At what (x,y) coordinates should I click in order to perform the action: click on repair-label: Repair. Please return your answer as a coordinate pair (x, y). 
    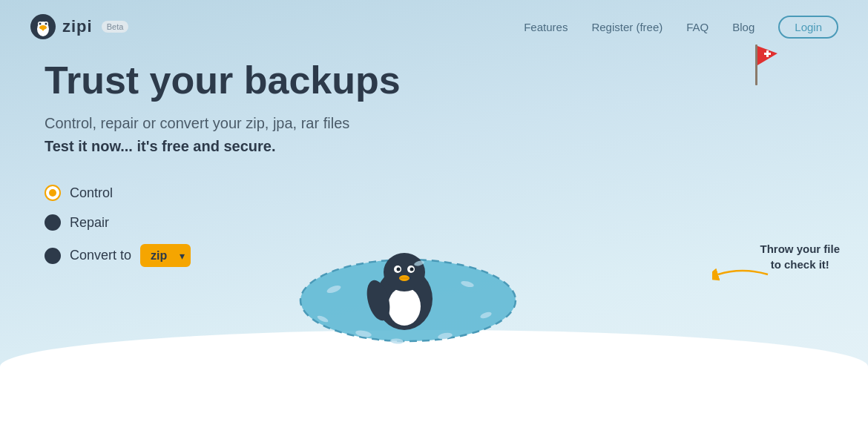
    Looking at the image, I should click on (89, 222).